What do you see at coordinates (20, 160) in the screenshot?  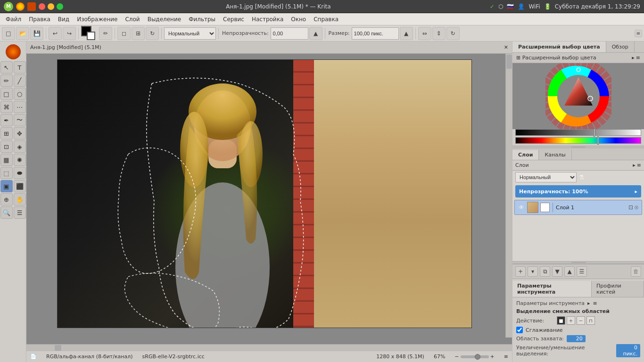 I see `multi-brush-tool: ✺` at bounding box center [20, 160].